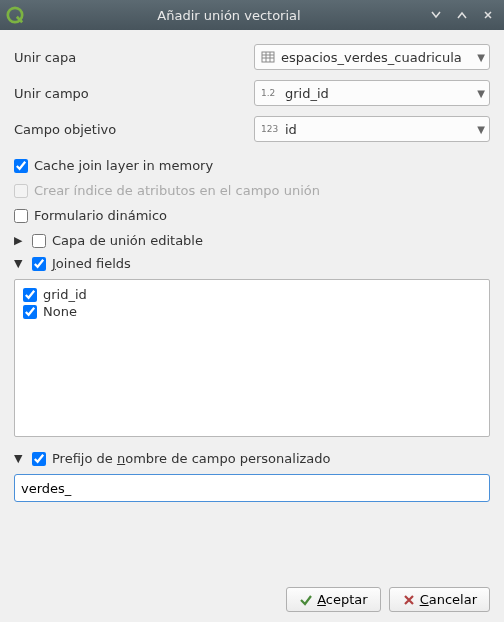 Image resolution: width=504 pixels, height=622 pixels. I want to click on target-field-value: id, so click(379, 130).